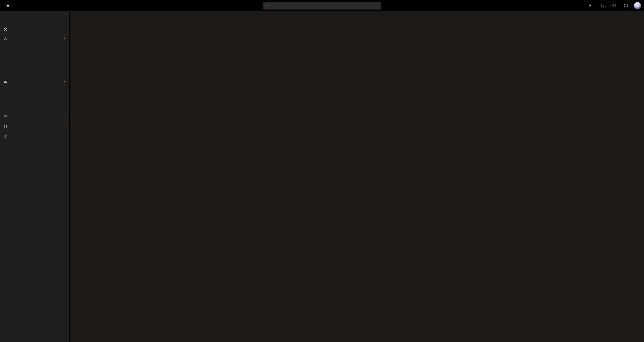 This screenshot has height=342, width=644. Describe the element at coordinates (6, 136) in the screenshot. I see `gear-icon` at that location.